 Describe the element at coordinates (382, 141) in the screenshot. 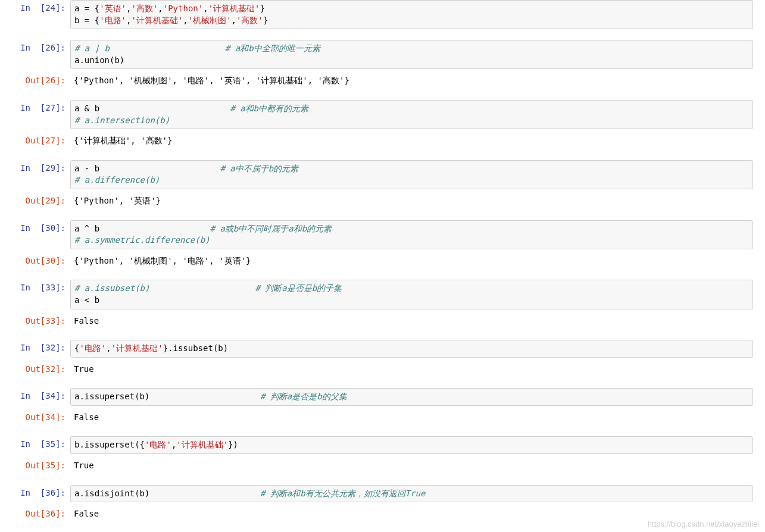

I see `output-row: Out[27]:{'计算机基础', '高数'}` at that location.